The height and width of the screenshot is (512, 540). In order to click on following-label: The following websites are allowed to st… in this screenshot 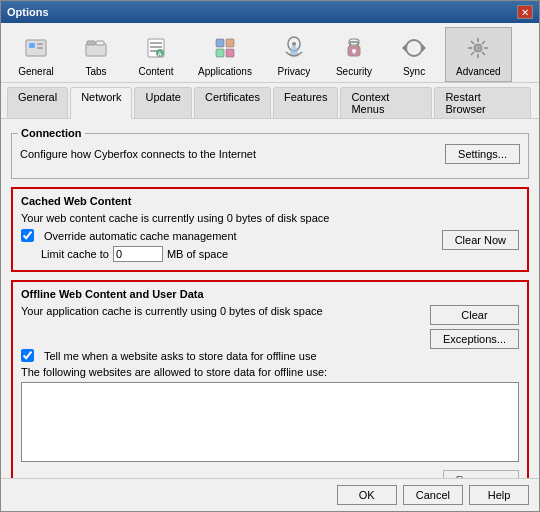, I will do `click(270, 372)`.